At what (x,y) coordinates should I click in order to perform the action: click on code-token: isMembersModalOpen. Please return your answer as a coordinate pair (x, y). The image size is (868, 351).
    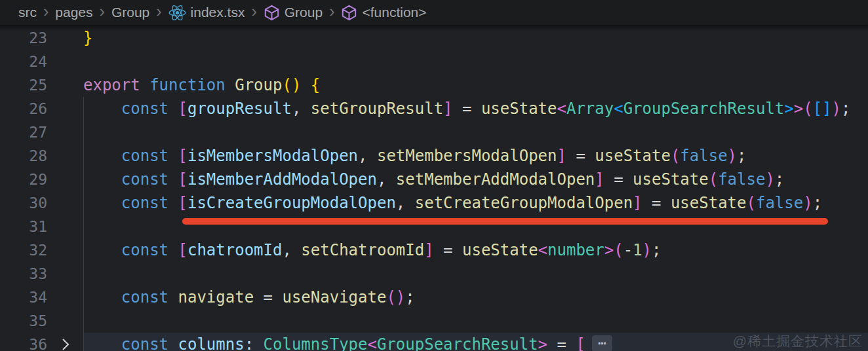
    Looking at the image, I should click on (273, 156).